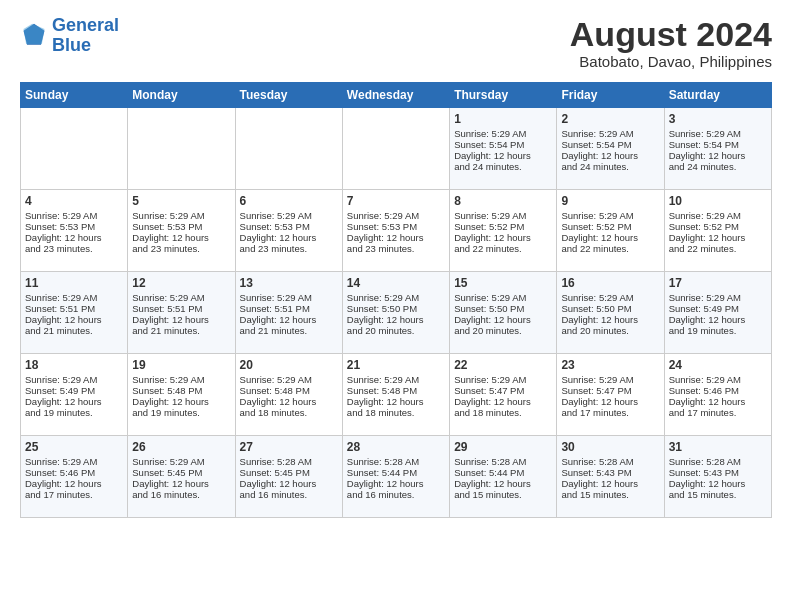  What do you see at coordinates (503, 308) in the screenshot?
I see `day-info: Sunset: 5:50 PM` at bounding box center [503, 308].